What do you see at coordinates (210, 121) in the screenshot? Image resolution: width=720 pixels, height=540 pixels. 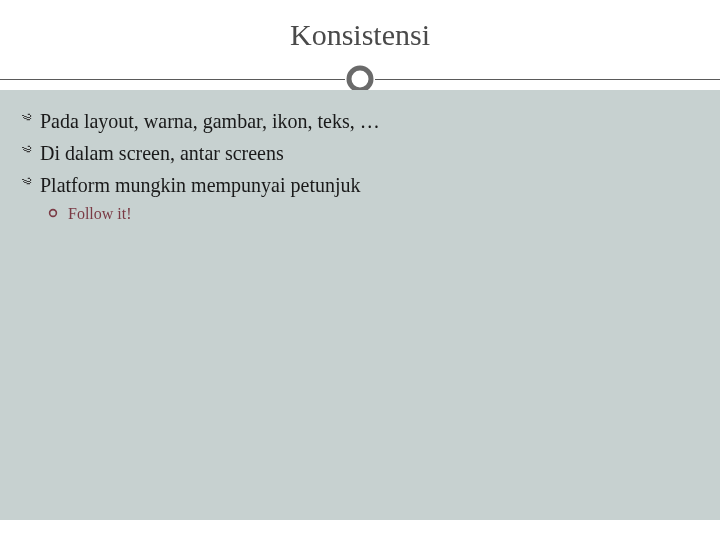 I see `bullet-text: Pada layout, warna, gambar, ikon, teks, …` at bounding box center [210, 121].